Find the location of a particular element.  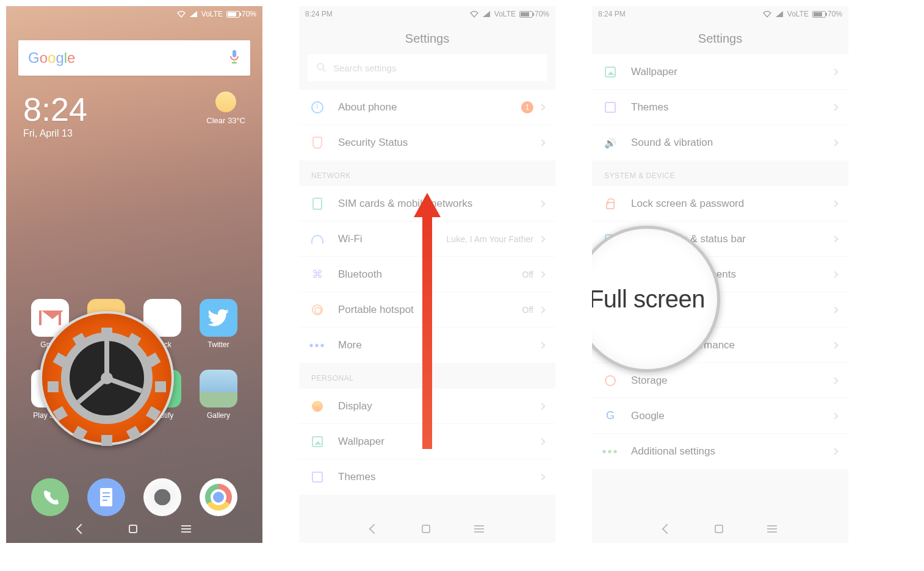

row-label: Storage is located at coordinates (732, 381).